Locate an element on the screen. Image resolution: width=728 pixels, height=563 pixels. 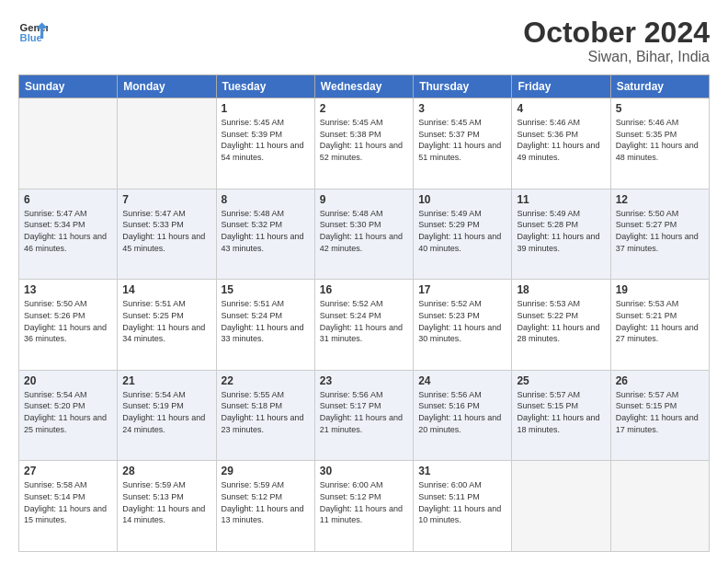
day-number: 22 is located at coordinates (266, 381).